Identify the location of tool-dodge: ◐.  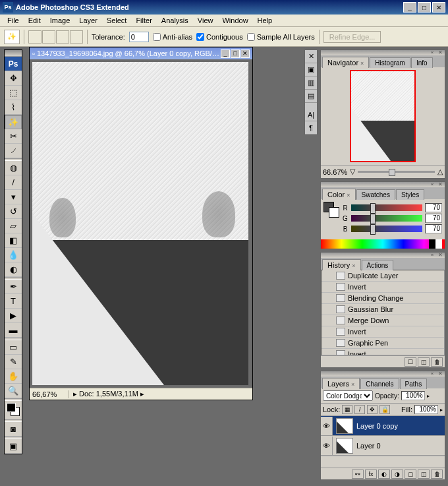
(13, 270).